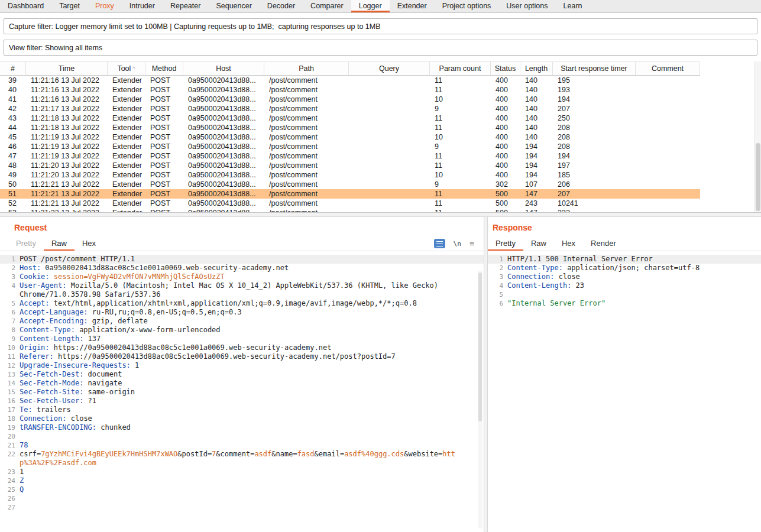  Describe the element at coordinates (480, 347) in the screenshot. I see `request-scrollbar-thumb` at that location.